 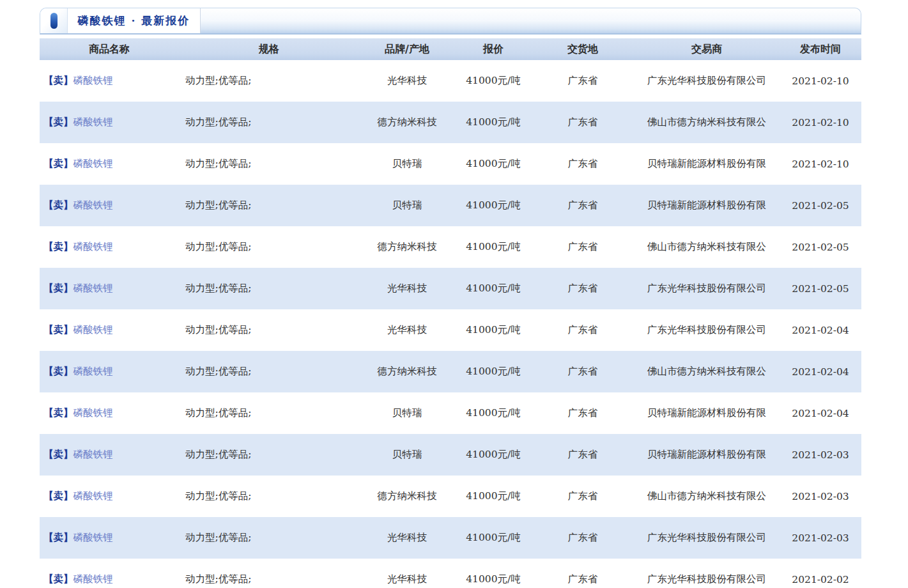 I want to click on page-title: 磷酸铁锂 · 最新报价, so click(x=134, y=20).